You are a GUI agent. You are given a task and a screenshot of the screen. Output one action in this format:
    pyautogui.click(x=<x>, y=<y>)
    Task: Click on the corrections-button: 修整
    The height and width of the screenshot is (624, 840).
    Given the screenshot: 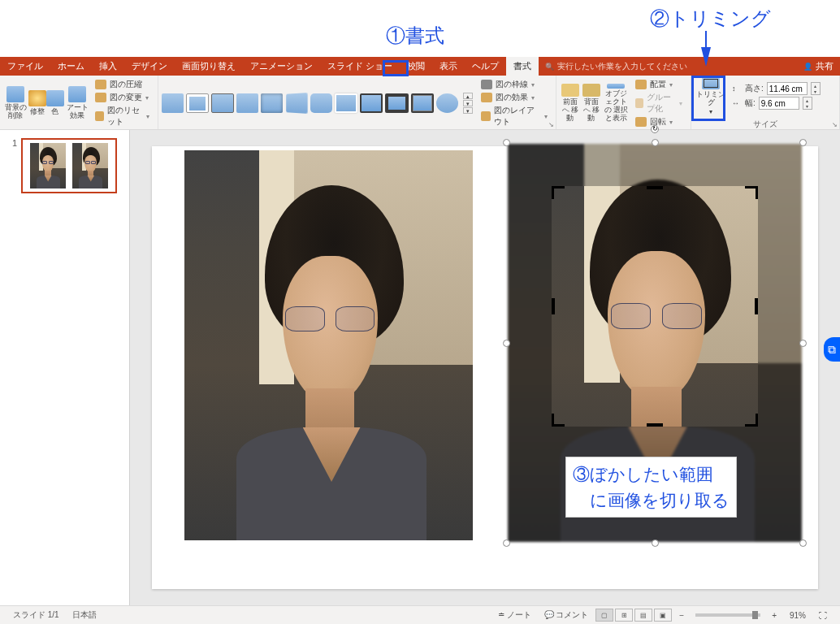 What is the action you would take?
    pyautogui.click(x=37, y=103)
    